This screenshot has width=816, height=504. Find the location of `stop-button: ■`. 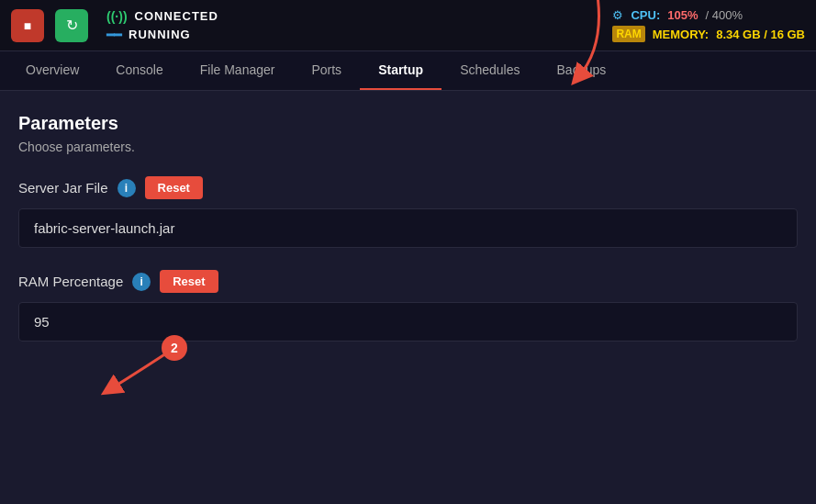

stop-button: ■ is located at coordinates (28, 26).